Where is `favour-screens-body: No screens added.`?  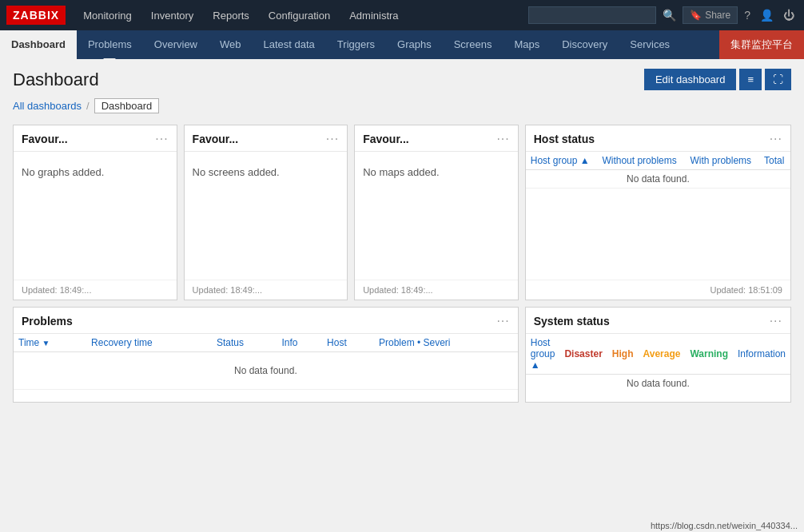
favour-screens-body: No screens added. is located at coordinates (266, 216).